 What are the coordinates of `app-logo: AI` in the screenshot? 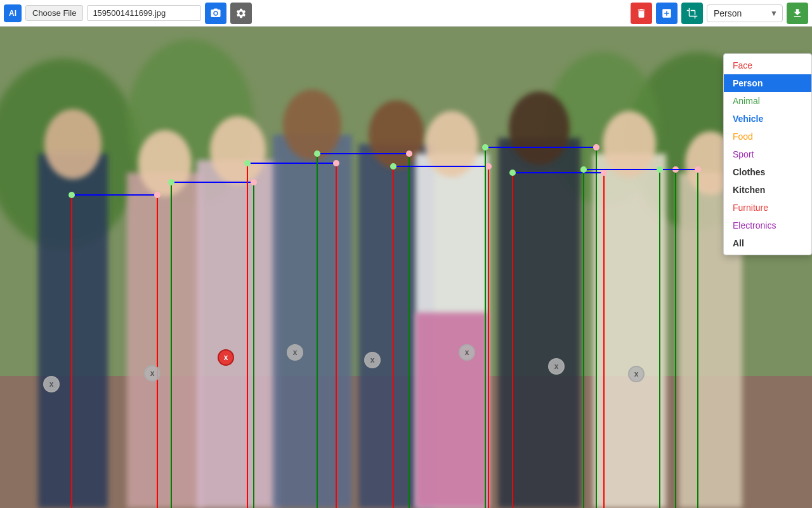 It's located at (13, 13).